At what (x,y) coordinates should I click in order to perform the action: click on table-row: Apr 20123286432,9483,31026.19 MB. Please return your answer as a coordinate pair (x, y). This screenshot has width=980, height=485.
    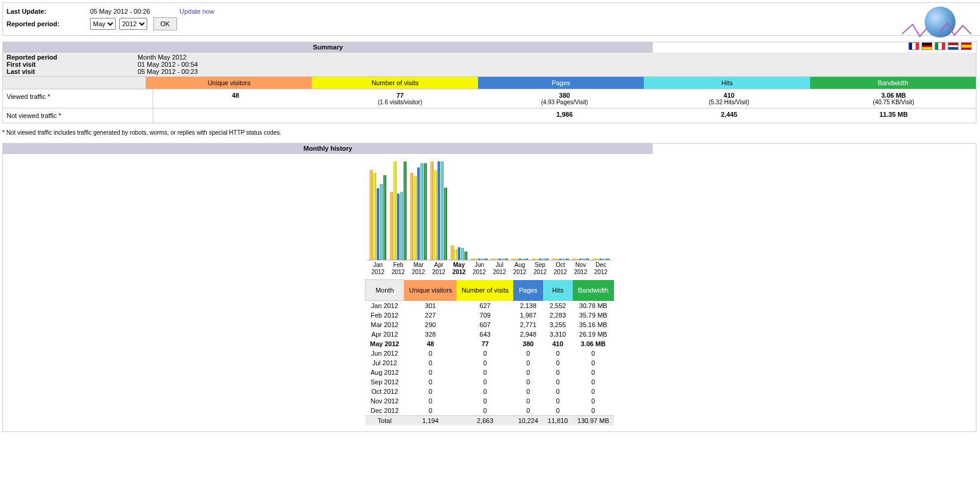
    Looking at the image, I should click on (490, 334).